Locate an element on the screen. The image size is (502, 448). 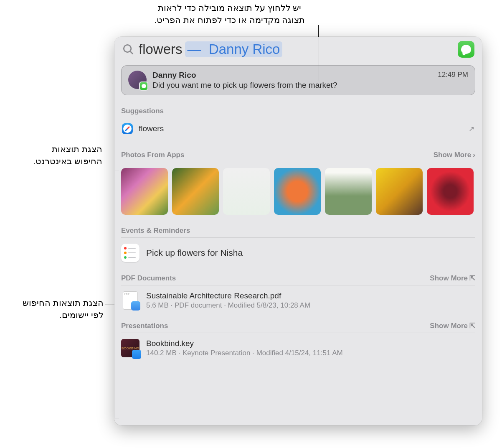
file-name: Sustainable Architecture Research.pdf is located at coordinates (228, 296).